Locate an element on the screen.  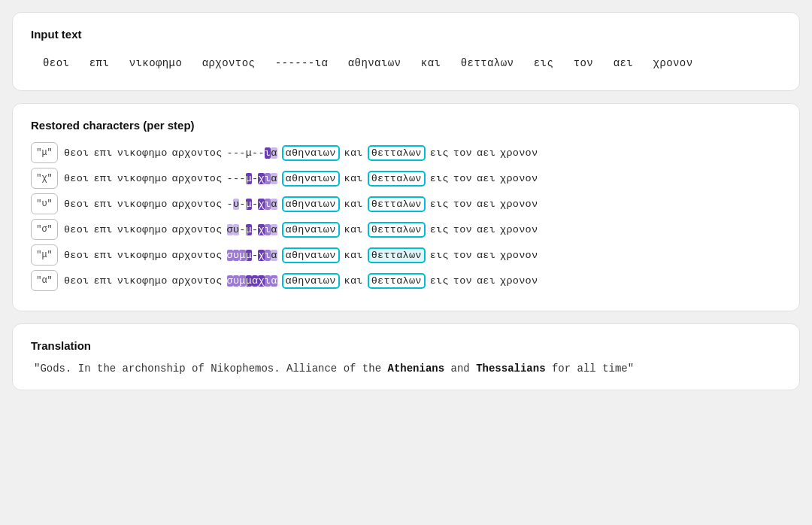
step-text-1: θεοι επι νικοφημο αρχοντος ---μ--ια αθην… is located at coordinates (301, 153).